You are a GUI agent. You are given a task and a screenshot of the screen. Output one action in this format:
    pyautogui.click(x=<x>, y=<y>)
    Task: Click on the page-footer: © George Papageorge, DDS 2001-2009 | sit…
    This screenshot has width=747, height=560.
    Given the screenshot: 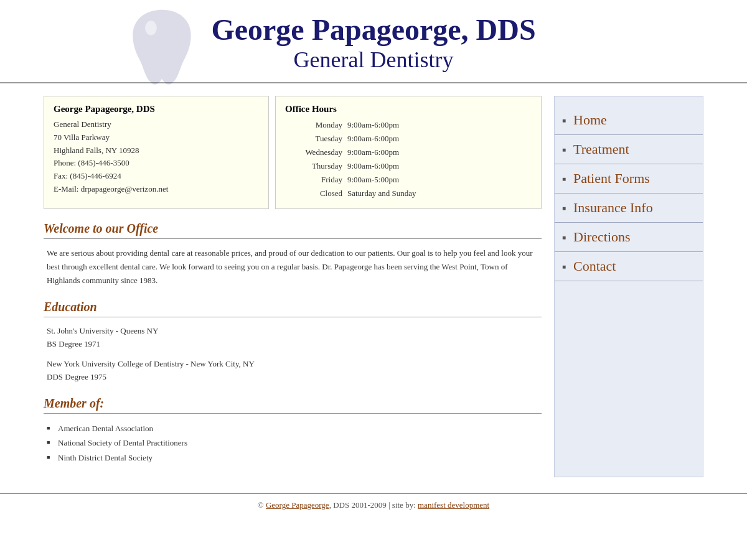 What is the action you would take?
    pyautogui.click(x=374, y=505)
    